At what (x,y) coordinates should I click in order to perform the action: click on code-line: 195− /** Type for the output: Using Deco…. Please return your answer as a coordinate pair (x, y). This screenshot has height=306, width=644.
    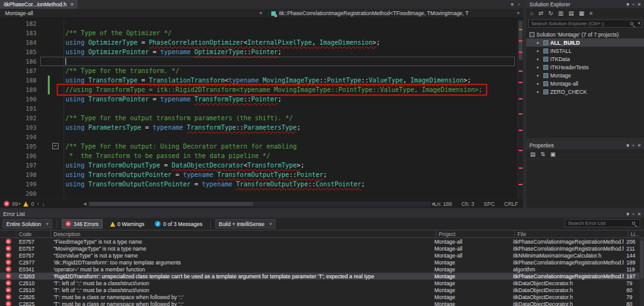
    Looking at the image, I should click on (262, 146).